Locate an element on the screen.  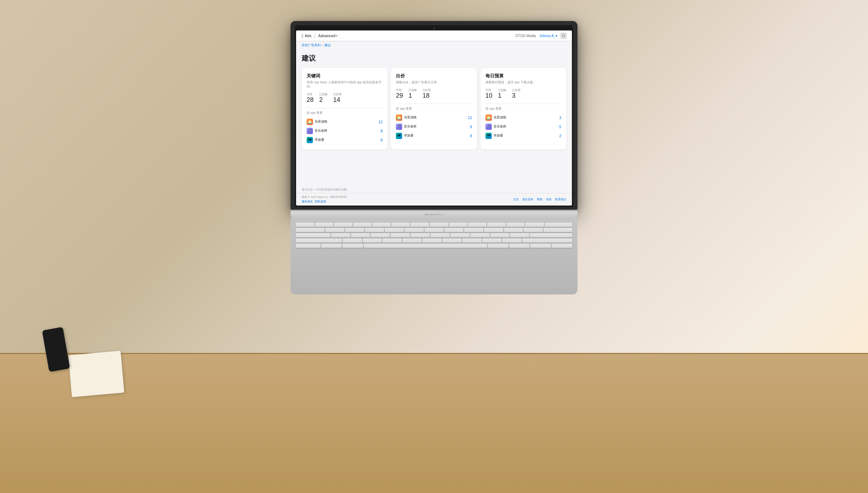
advanced-chevron-icon: ▾ is located at coordinates (337, 36).